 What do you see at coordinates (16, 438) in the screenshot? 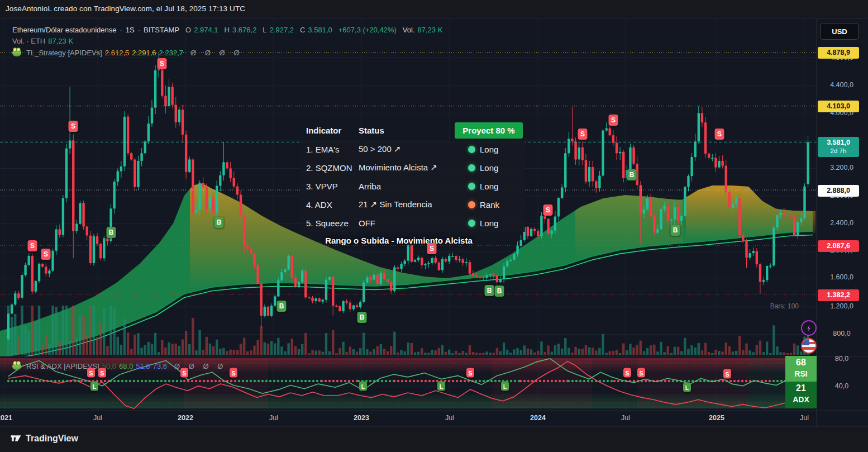
I see `tradingview-mark-icon` at bounding box center [16, 438].